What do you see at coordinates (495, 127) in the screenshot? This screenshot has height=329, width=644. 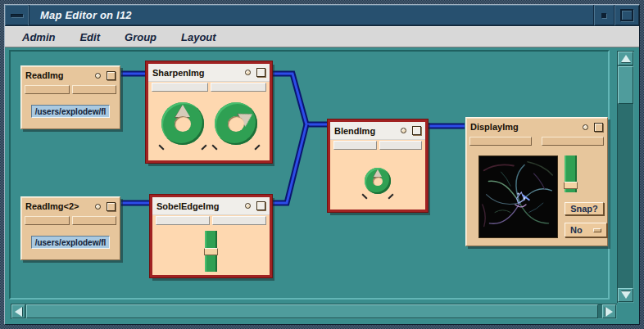 I see `node-title: DisplayImg` at bounding box center [495, 127].